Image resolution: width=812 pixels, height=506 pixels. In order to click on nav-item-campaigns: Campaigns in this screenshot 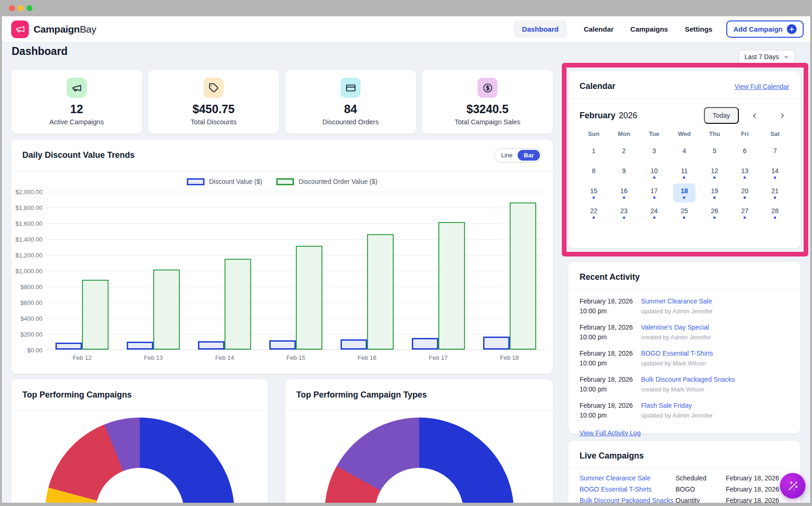, I will do `click(649, 29)`.